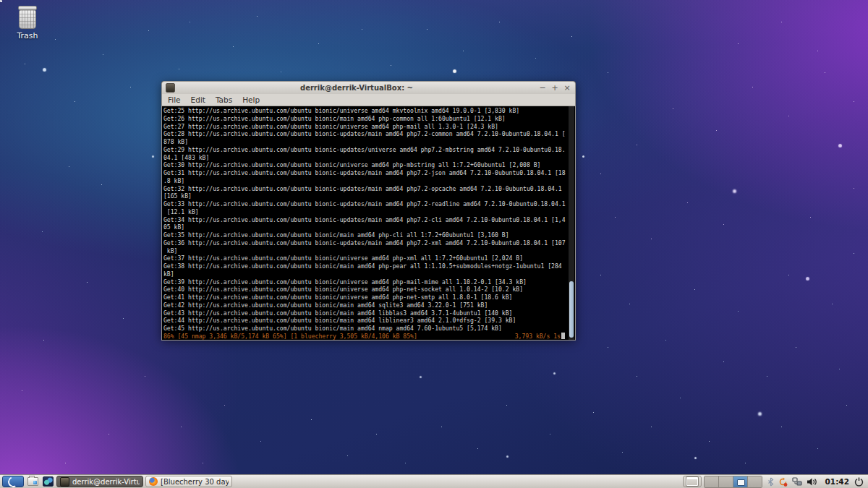  What do you see at coordinates (793, 481) in the screenshot?
I see `system-tray` at bounding box center [793, 481].